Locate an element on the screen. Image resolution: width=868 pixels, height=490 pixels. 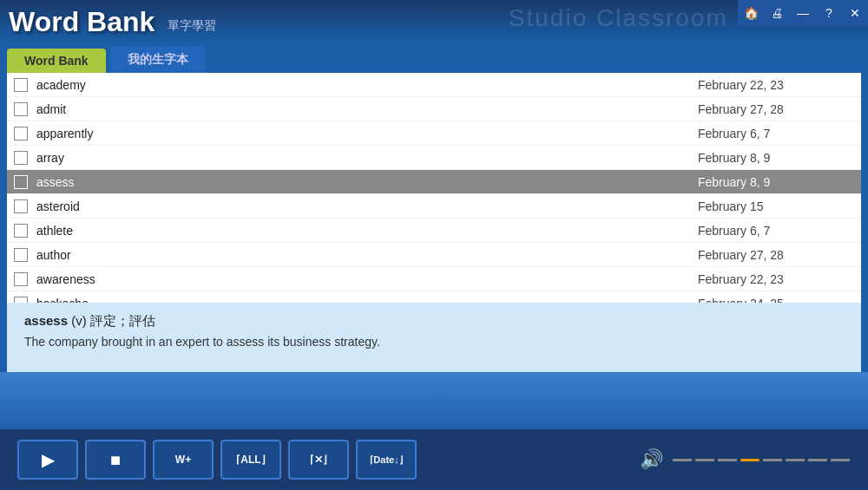
word-row: apparentlyFebruary 6, 7 is located at coordinates (434, 134).